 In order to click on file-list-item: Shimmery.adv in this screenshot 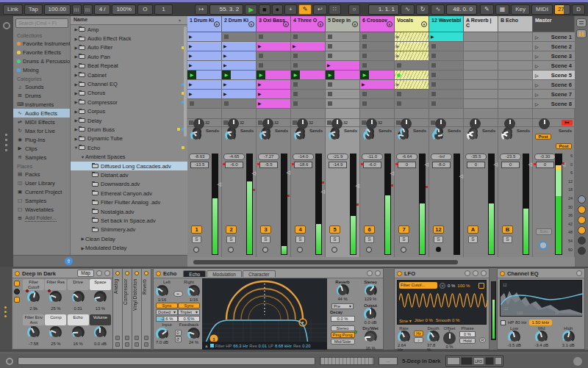, I will do `click(129, 230)`.